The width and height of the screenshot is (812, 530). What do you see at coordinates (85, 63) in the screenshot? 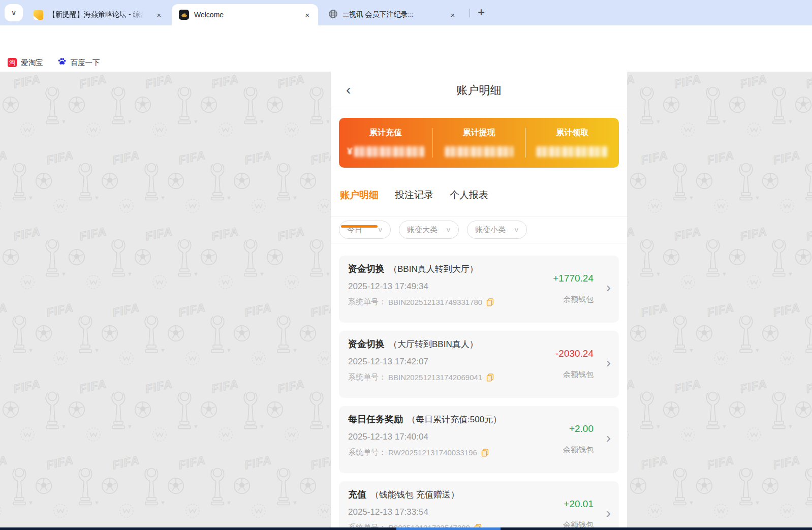
I see `bookmark-label: 百度一下` at bounding box center [85, 63].